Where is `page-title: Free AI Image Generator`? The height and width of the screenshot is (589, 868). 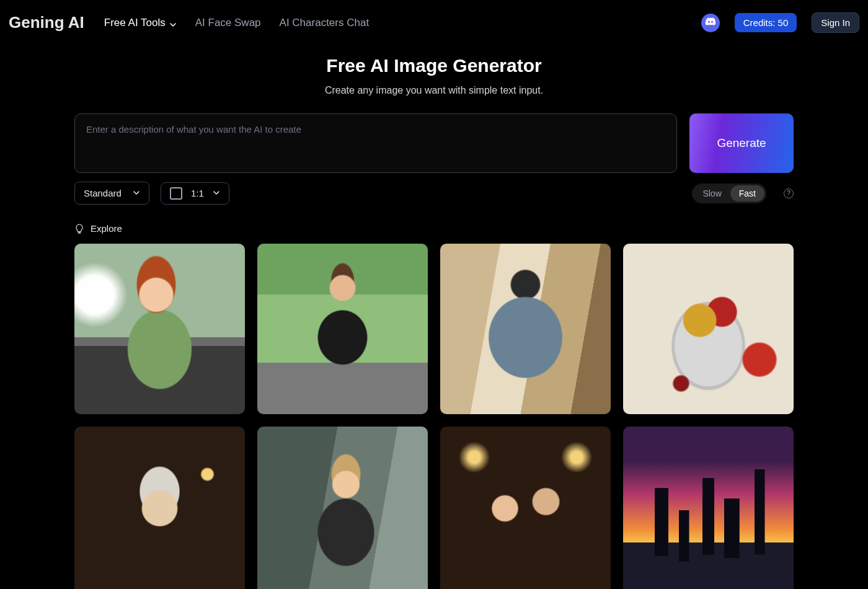
page-title: Free AI Image Generator is located at coordinates (434, 66).